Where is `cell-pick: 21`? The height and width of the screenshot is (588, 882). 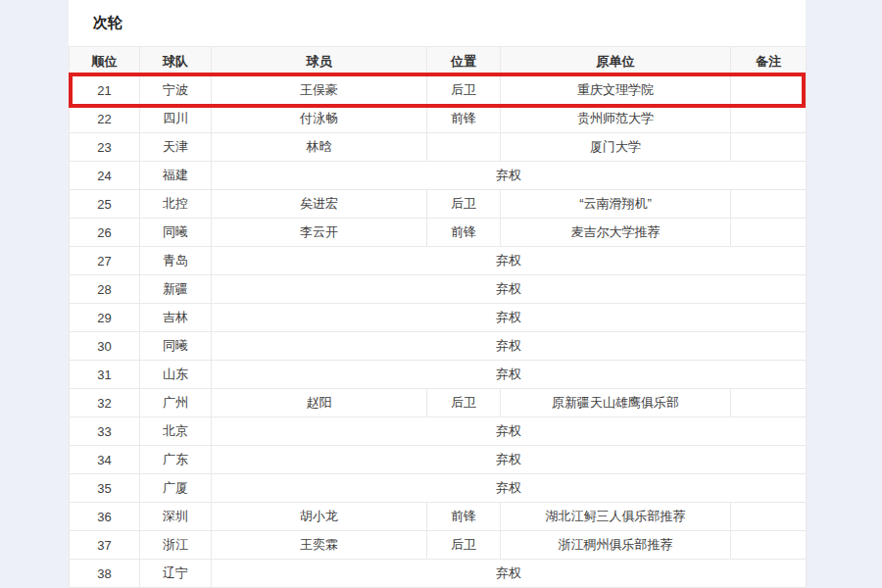
cell-pick: 21 is located at coordinates (105, 90).